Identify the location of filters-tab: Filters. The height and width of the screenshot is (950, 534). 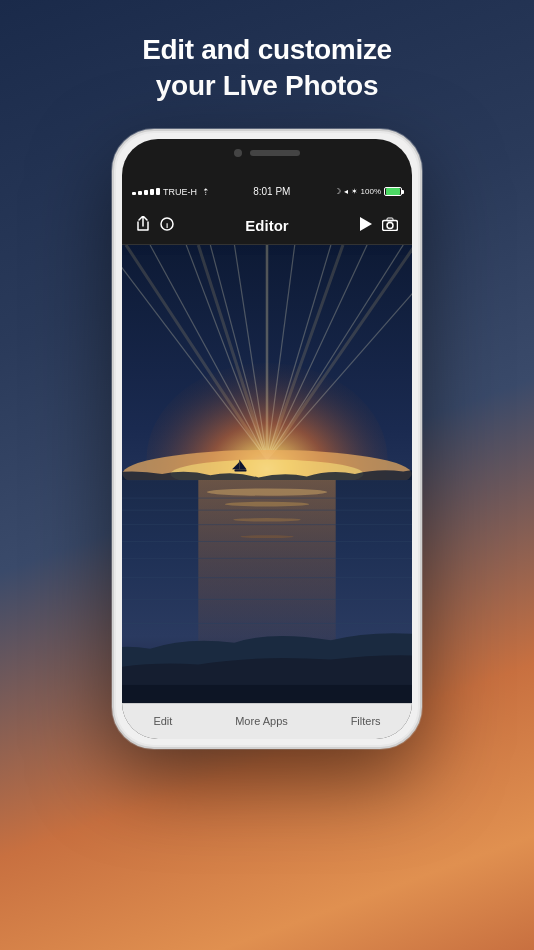
(366, 721).